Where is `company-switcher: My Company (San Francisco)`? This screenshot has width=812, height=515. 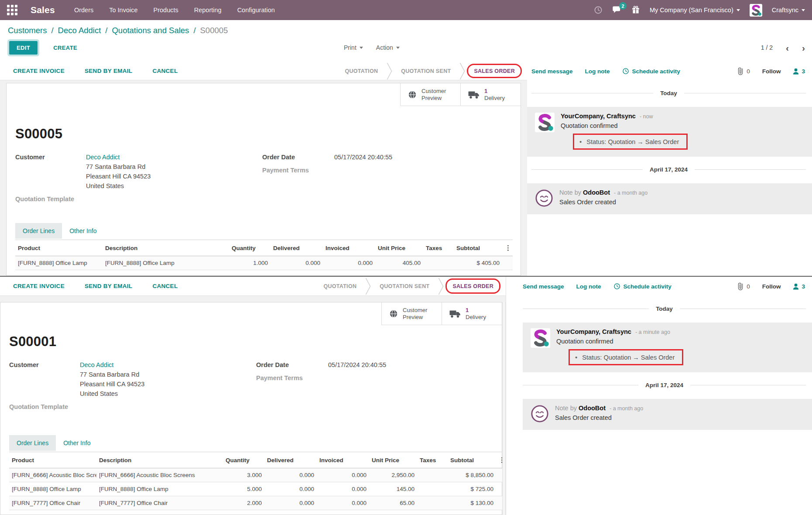 company-switcher: My Company (San Francisco) is located at coordinates (695, 10).